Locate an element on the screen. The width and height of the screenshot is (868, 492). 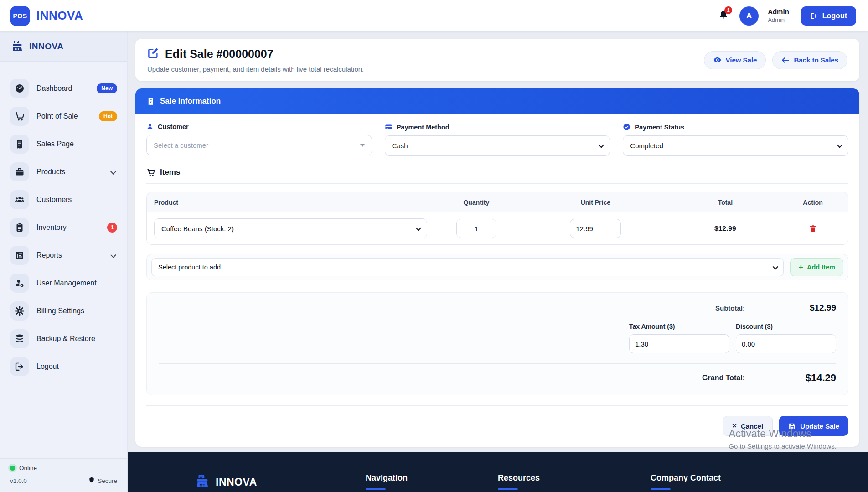
sidebar: INNOVA Dashboard New Point of Sale Hot is located at coordinates (64, 262).